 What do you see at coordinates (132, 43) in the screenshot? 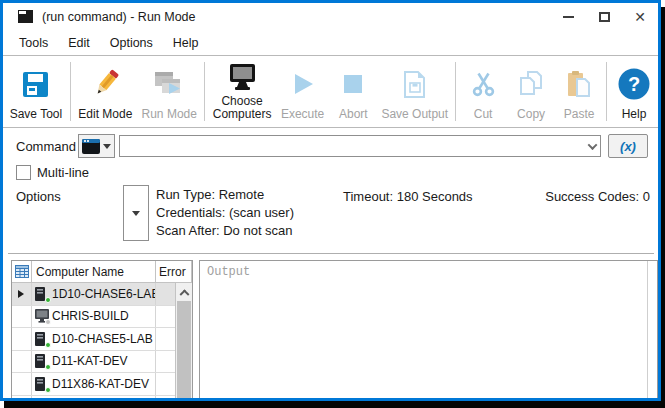
I see `menu-options: Options` at bounding box center [132, 43].